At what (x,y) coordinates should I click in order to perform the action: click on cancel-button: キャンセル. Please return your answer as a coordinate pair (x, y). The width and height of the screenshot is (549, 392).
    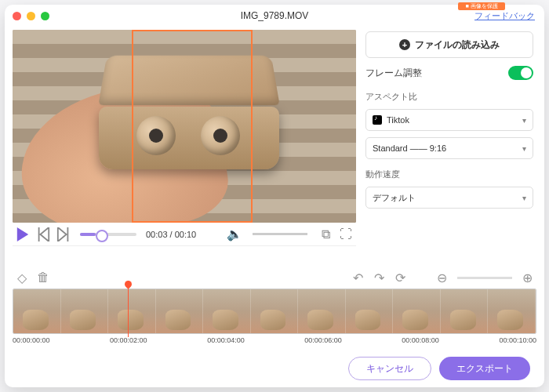
    Looking at the image, I should click on (390, 368).